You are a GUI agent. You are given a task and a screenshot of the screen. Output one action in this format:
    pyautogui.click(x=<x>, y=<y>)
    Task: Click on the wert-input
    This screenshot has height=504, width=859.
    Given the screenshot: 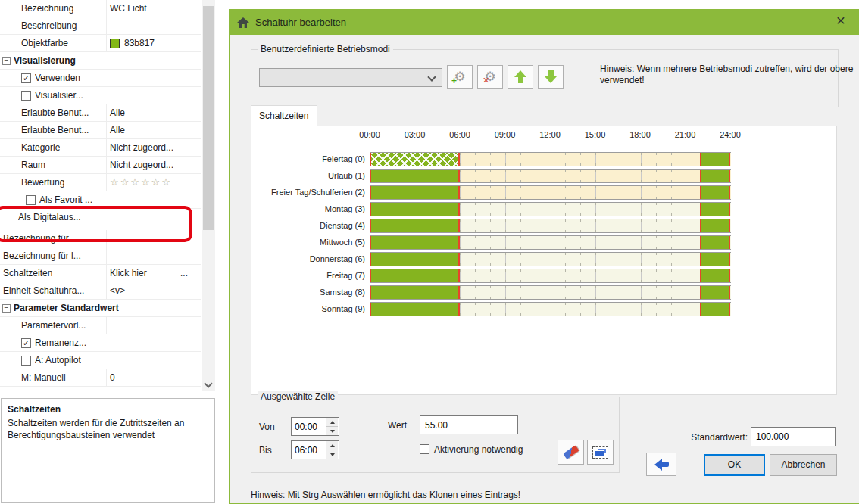 What is the action you would take?
    pyautogui.click(x=469, y=425)
    